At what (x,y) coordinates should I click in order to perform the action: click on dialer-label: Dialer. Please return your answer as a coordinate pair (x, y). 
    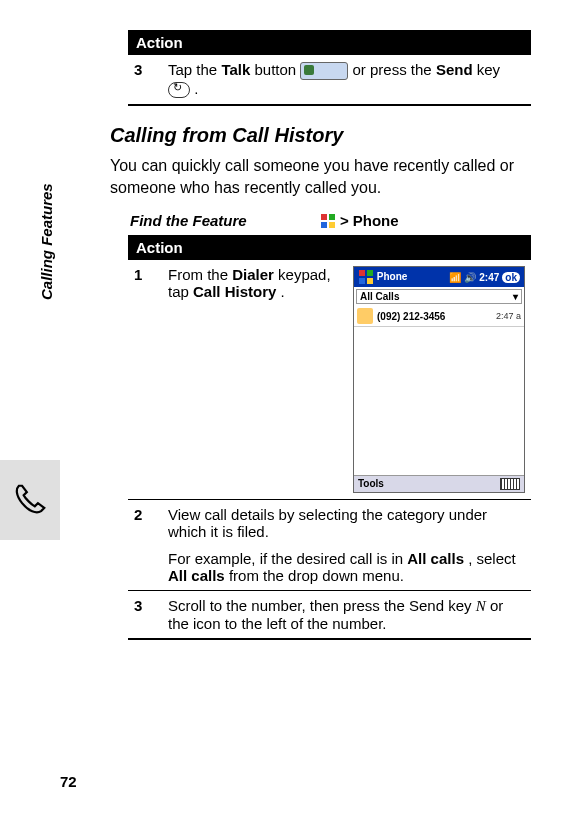
    Looking at the image, I should click on (253, 274).